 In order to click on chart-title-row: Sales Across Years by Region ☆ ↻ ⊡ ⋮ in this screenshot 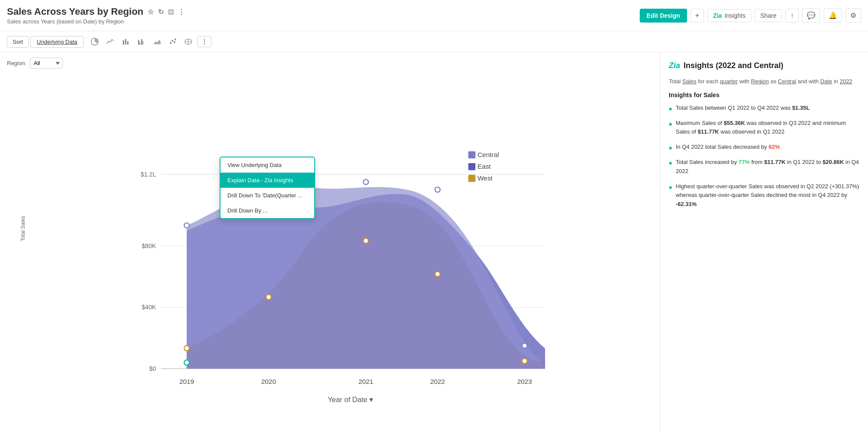, I will do `click(323, 12)`.